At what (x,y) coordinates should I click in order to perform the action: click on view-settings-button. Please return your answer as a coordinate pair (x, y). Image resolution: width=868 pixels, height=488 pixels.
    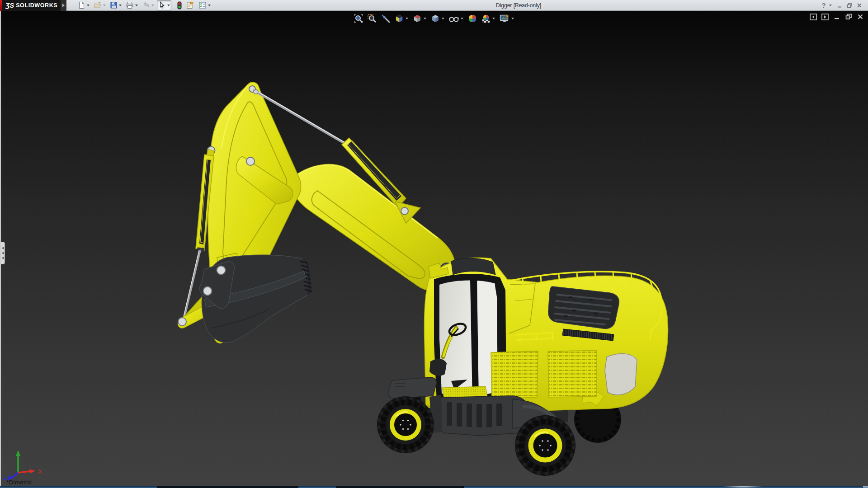
    Looking at the image, I should click on (507, 19).